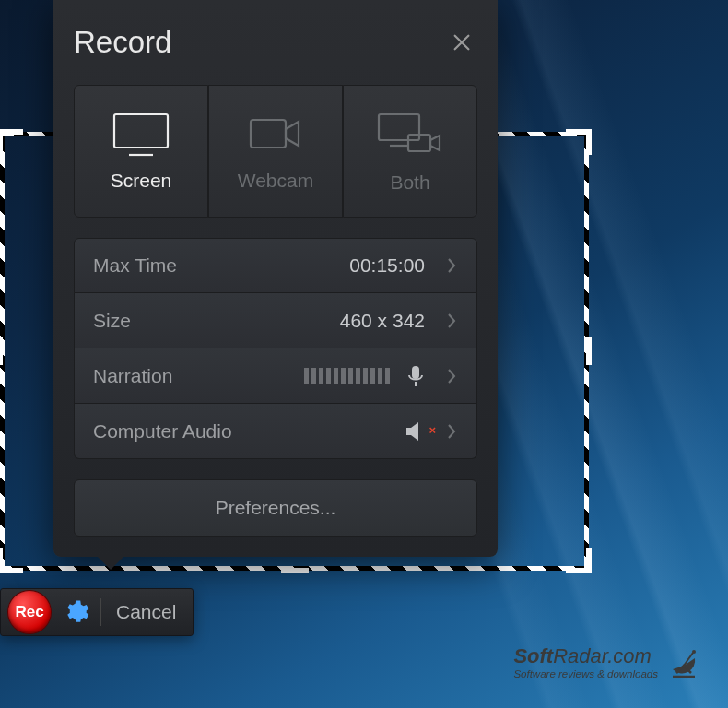 This screenshot has width=728, height=708. What do you see at coordinates (135, 266) in the screenshot?
I see `max-time-label: Max Time` at bounding box center [135, 266].